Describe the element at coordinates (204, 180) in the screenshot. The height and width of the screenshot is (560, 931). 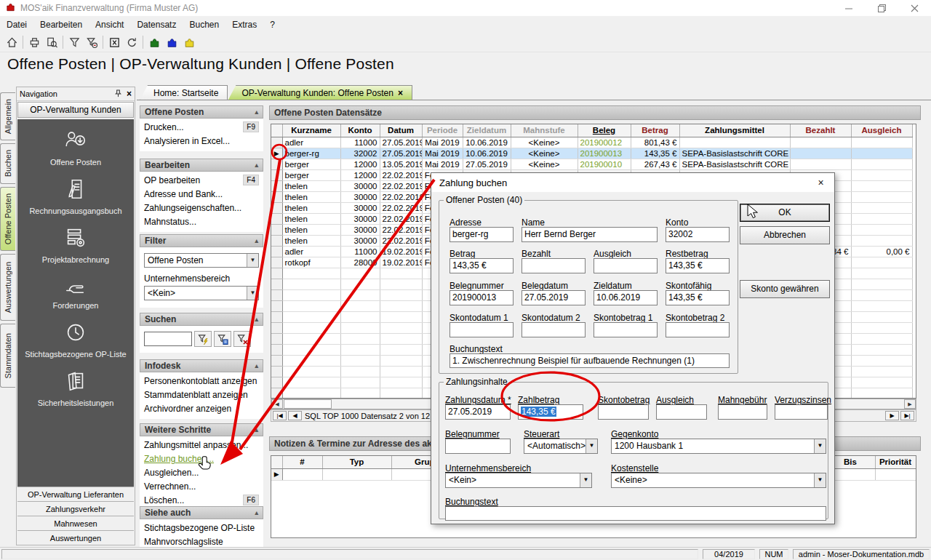
I see `action-op-bearbeiten: OP bearbeitenF4` at that location.